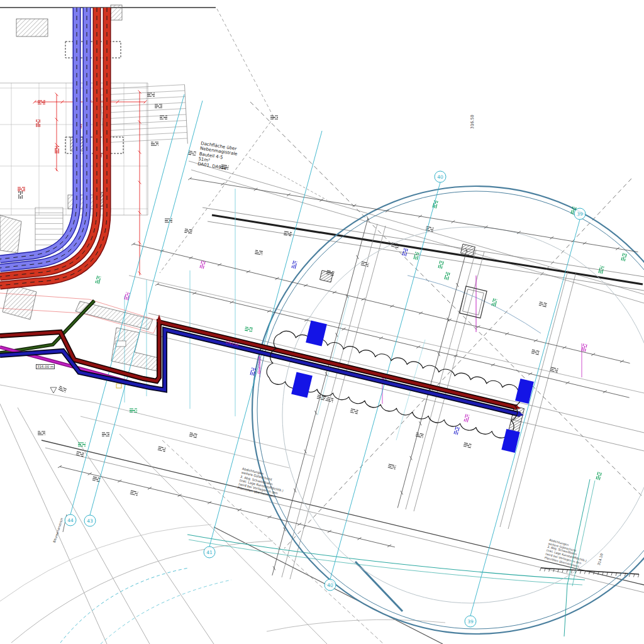 The height and width of the screenshot is (644, 644). What do you see at coordinates (259, 365) in the screenshot?
I see `drainage-label: Drainage` at bounding box center [259, 365].